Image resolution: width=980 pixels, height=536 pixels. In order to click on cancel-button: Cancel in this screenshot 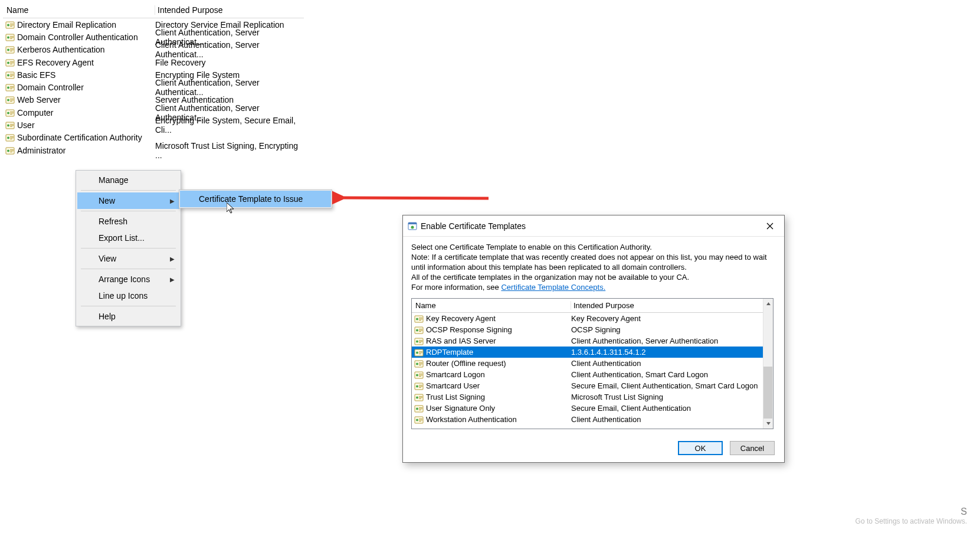, I will do `click(752, 448)`.